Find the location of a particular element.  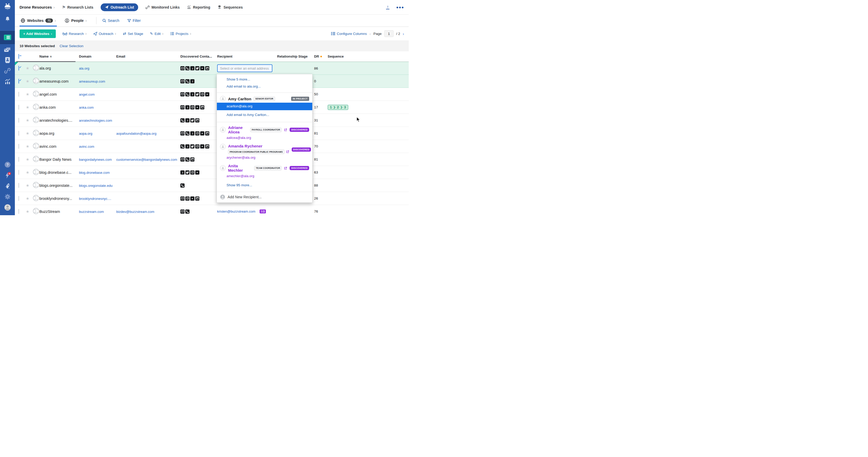

page-input is located at coordinates (389, 34).